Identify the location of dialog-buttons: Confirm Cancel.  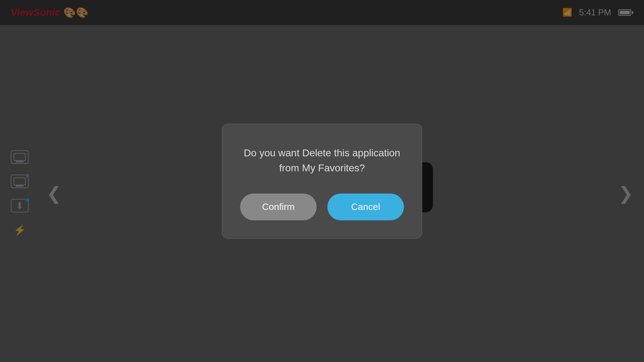
(322, 207).